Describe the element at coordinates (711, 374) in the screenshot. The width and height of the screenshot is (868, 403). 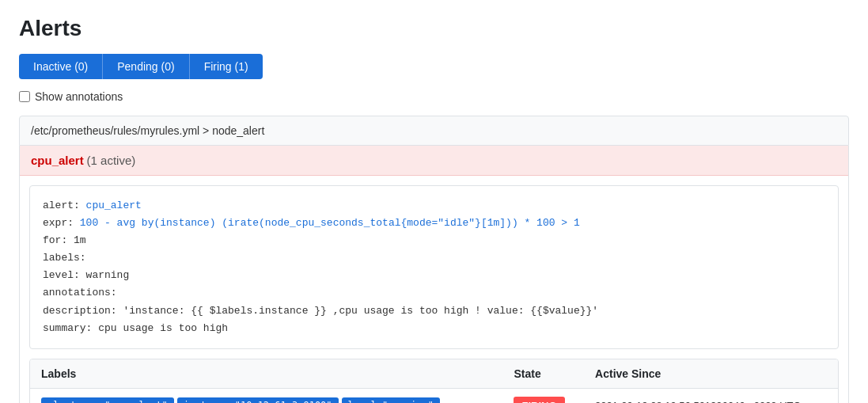
I see `col-active-since: Active Since` at that location.